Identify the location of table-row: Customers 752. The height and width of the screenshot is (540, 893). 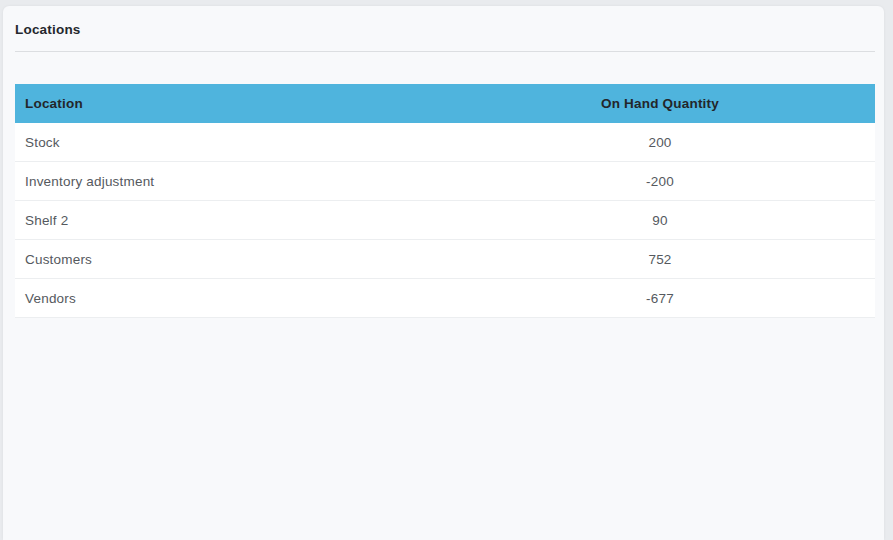
(445, 260).